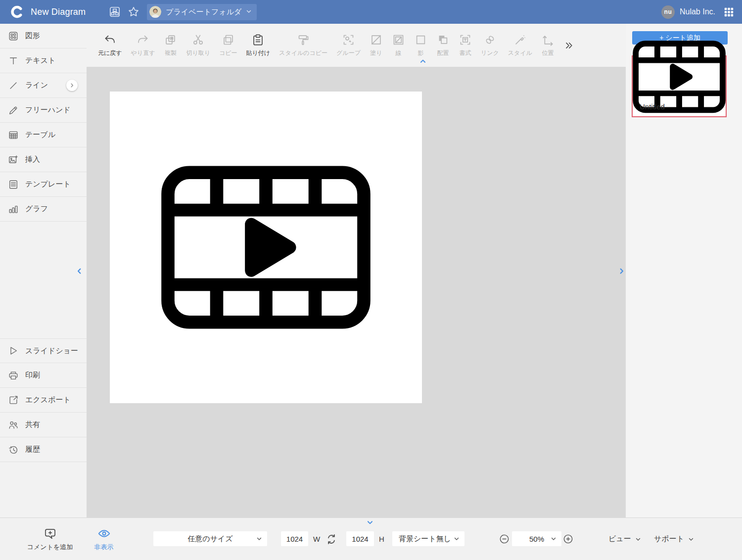  I want to click on collapse-left-panel-chevron, so click(79, 271).